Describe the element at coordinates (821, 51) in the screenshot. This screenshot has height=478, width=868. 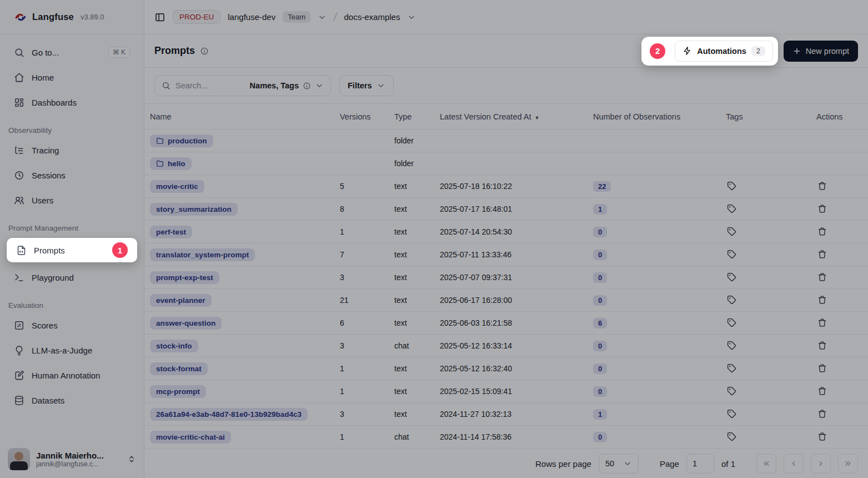
I see `new-prompt-button: New prompt` at that location.